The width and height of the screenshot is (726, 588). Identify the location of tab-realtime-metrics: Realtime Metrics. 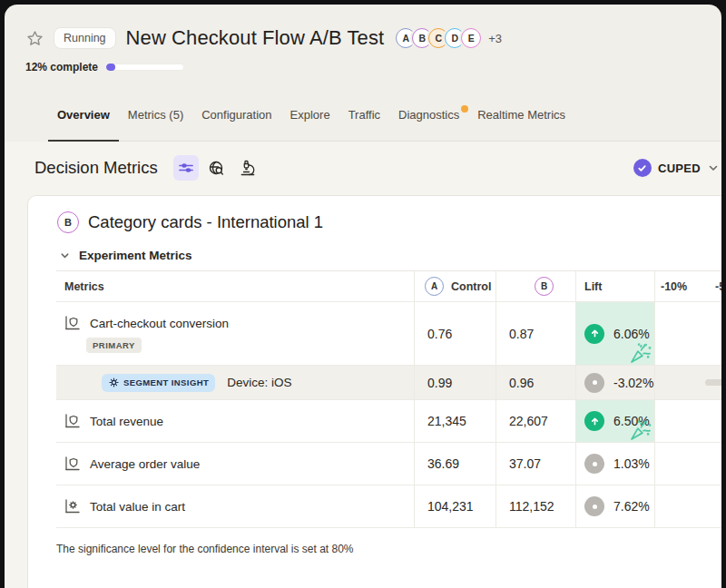
(521, 121).